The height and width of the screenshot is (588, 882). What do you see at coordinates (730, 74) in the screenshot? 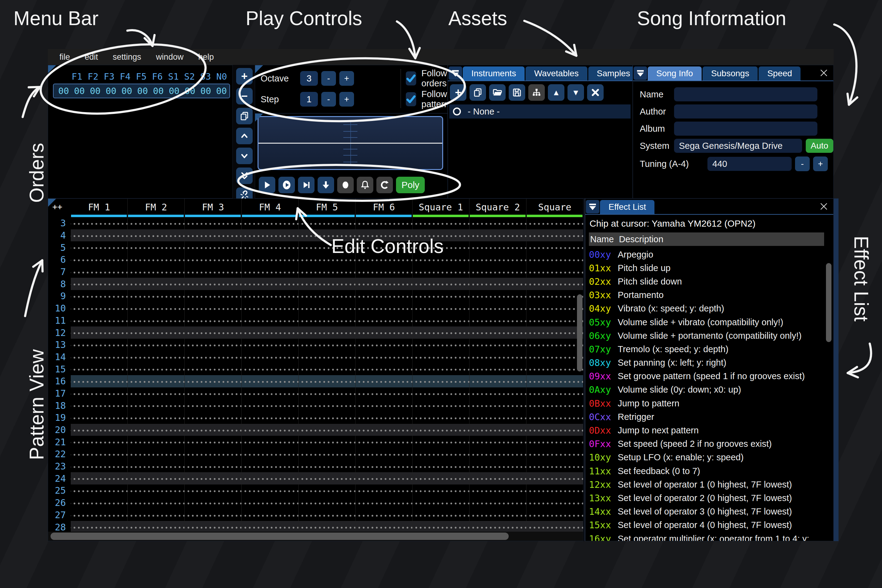
I see `tab-subsongs: Subsongs` at bounding box center [730, 74].